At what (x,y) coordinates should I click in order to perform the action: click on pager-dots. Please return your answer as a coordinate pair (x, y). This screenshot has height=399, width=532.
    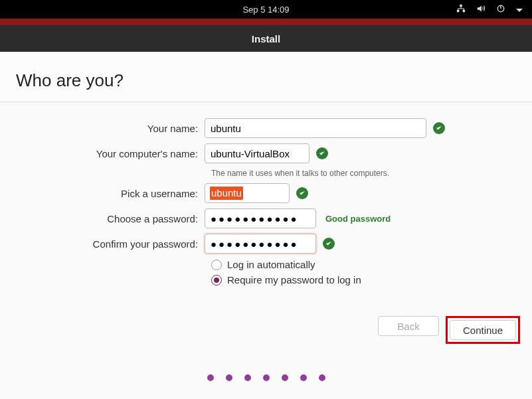
    Looking at the image, I should click on (266, 378).